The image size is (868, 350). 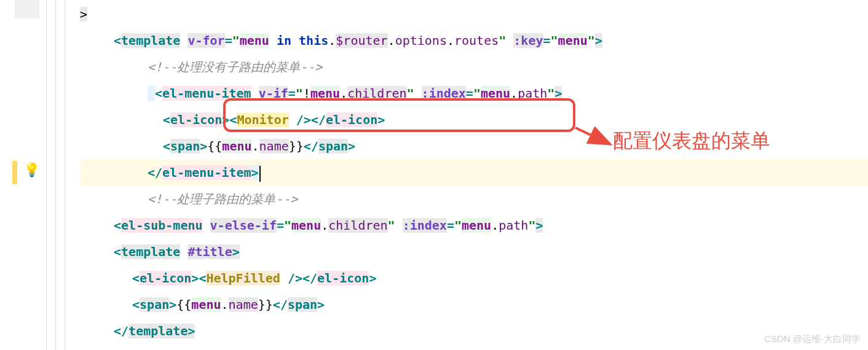 I want to click on attr-name: :key, so click(x=528, y=41).